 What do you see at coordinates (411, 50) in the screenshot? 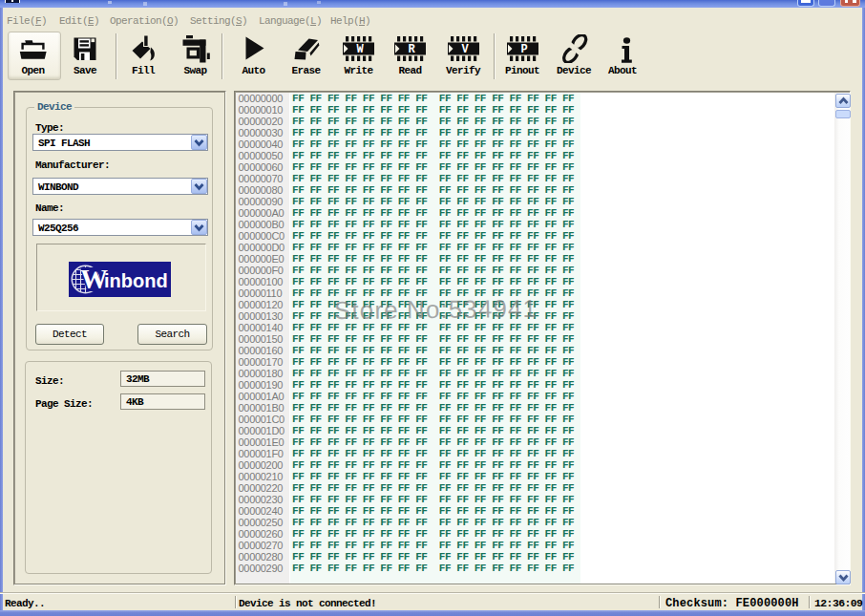
I see `svg-text: R` at bounding box center [411, 50].